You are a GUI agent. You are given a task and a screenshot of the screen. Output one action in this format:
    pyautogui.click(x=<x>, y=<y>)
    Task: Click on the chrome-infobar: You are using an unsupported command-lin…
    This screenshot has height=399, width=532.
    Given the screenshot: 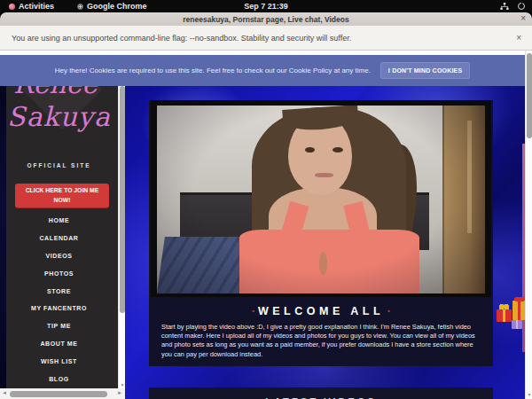 What is the action you would take?
    pyautogui.click(x=266, y=38)
    